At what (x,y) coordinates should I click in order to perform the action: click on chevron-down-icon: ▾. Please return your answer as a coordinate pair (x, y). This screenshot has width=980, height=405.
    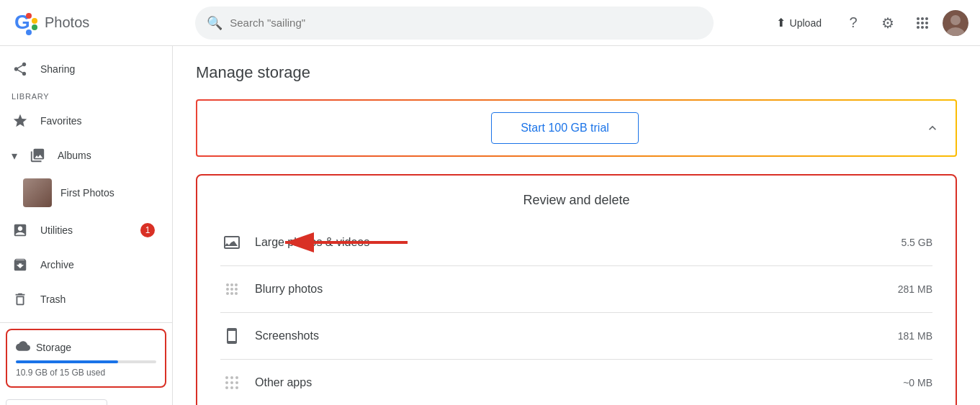
    Looking at the image, I should click on (14, 155).